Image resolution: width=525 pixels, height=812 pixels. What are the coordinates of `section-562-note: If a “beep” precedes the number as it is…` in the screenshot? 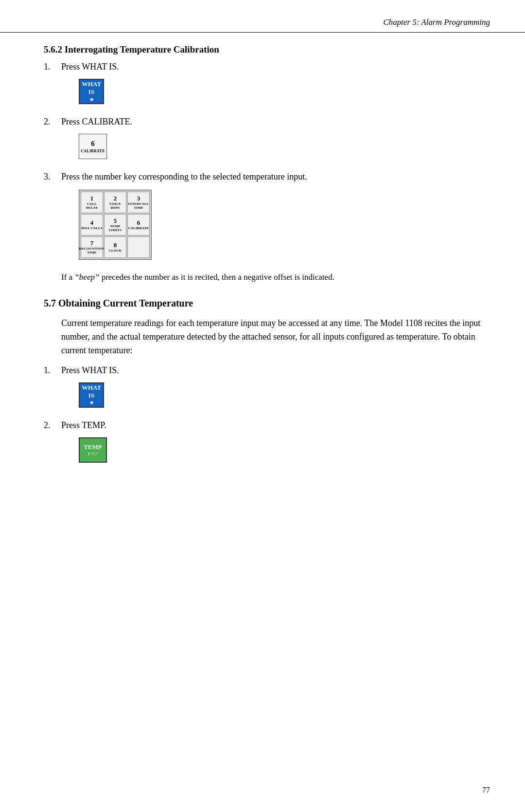 It's located at (262, 277).